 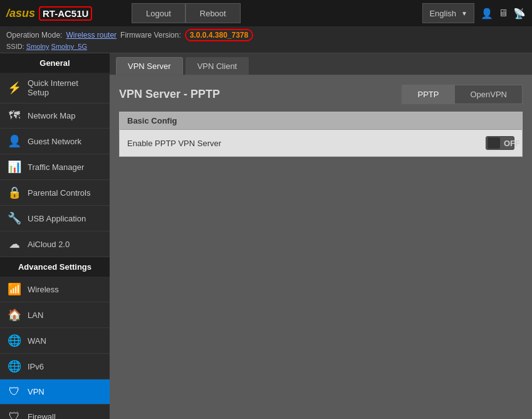 What do you see at coordinates (217, 66) in the screenshot?
I see `tab-vpn-client: VPN Client` at bounding box center [217, 66].